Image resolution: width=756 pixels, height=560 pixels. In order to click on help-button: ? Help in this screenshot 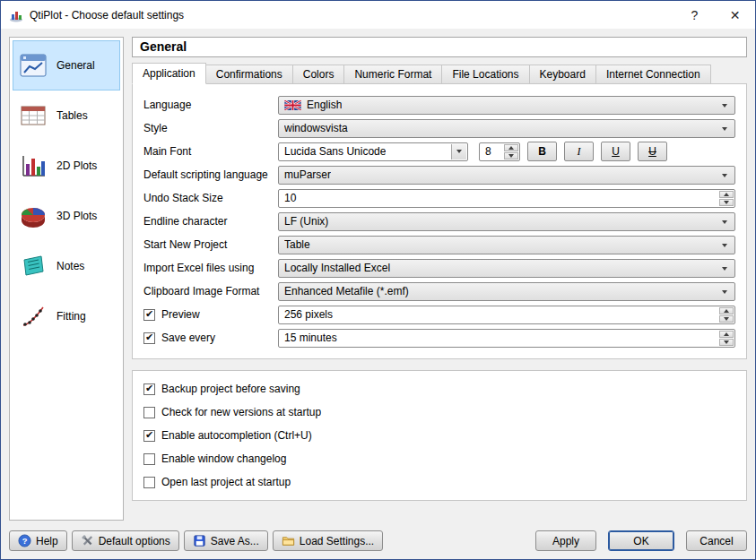, I will do `click(38, 541)`.